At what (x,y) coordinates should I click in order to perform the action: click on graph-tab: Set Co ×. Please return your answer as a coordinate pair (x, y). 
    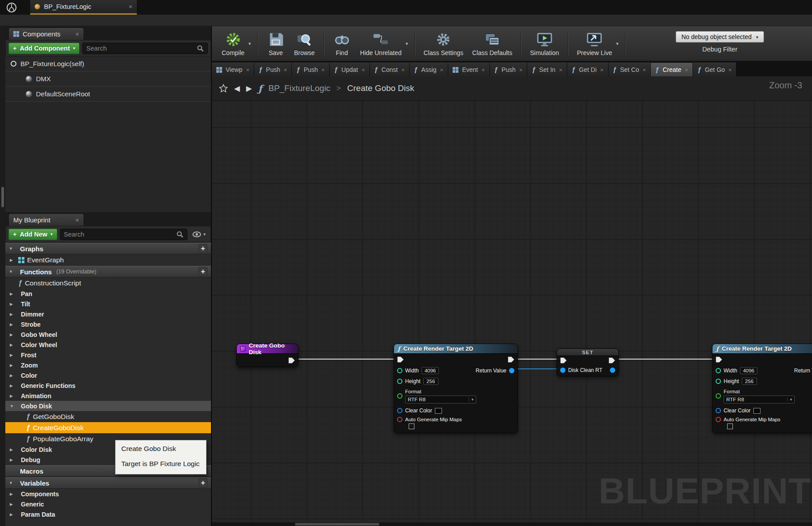
    Looking at the image, I should click on (630, 69).